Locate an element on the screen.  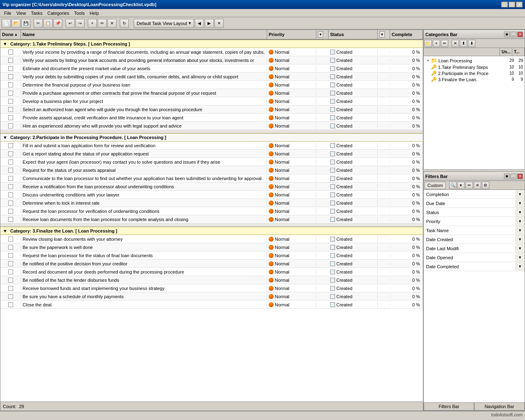
menu-file: File is located at coordinates (8, 13).